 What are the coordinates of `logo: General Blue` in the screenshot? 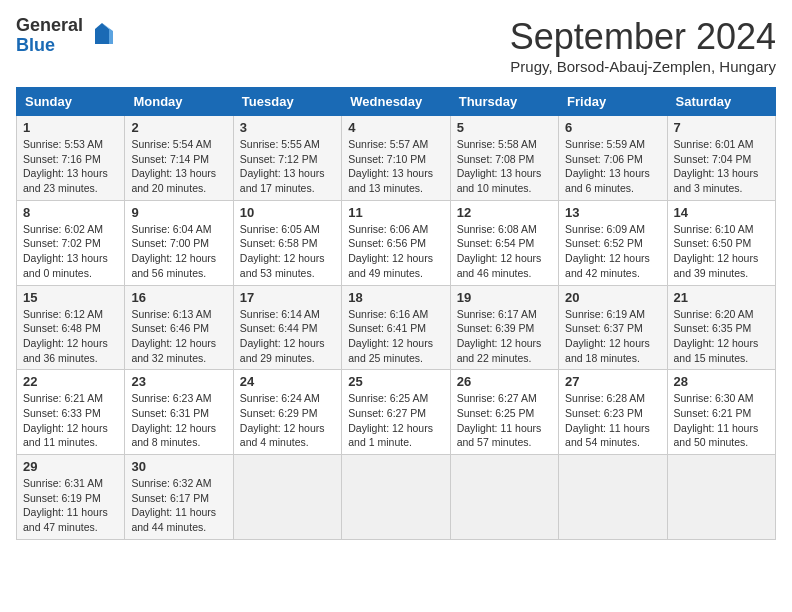 It's located at (66, 36).